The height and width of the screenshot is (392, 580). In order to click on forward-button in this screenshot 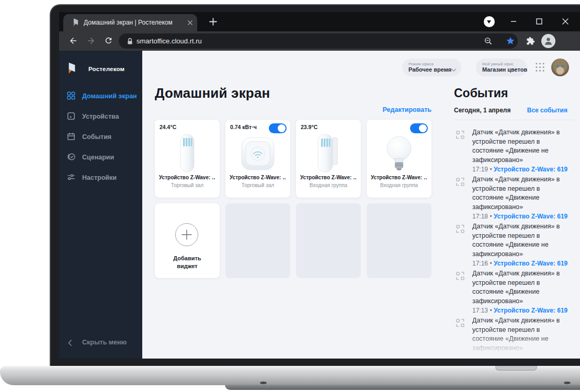, I will do `click(91, 41)`.